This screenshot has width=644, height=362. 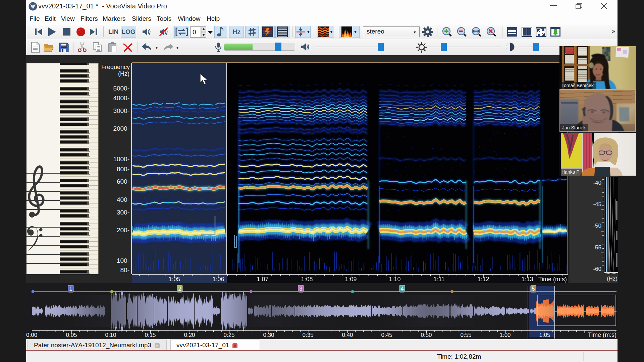 What do you see at coordinates (402, 289) in the screenshot?
I see `svg-text: 4` at bounding box center [402, 289].